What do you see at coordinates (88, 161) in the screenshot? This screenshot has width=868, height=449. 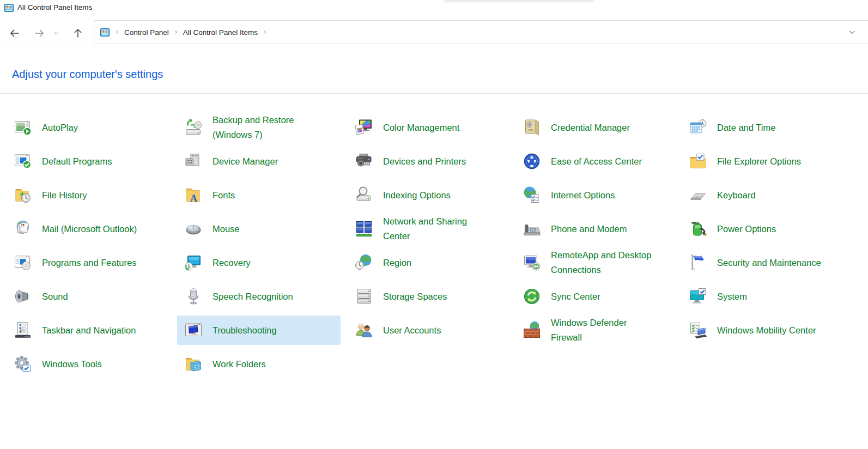 I see `control-panel-item-default-programs: Default Programs` at bounding box center [88, 161].